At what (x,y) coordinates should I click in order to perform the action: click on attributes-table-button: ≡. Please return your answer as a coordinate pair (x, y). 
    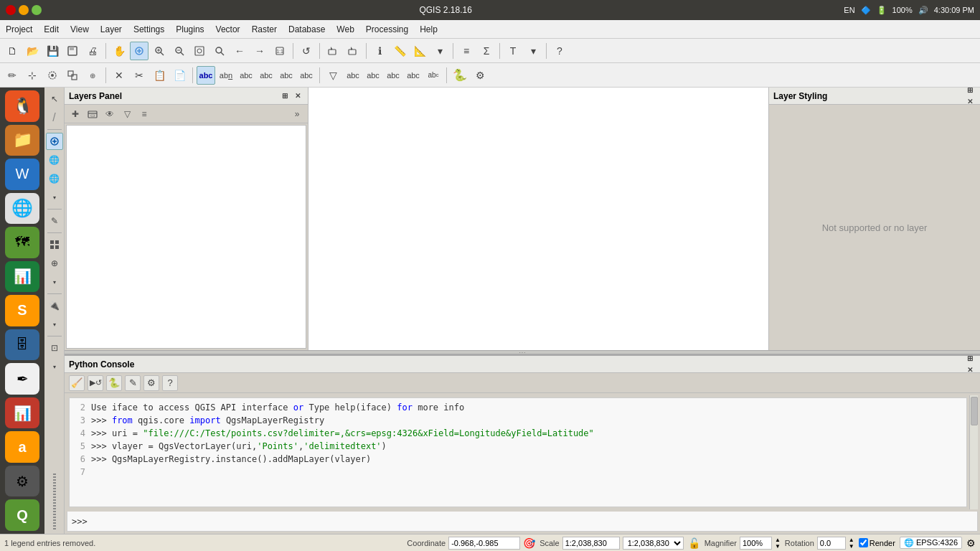
    Looking at the image, I should click on (466, 51).